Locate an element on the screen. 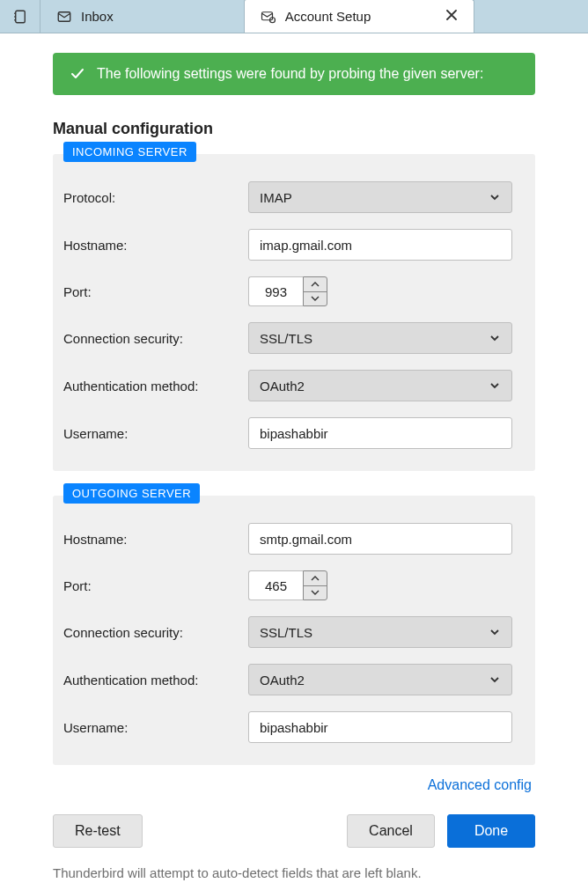 The height and width of the screenshot is (890, 588). incoming-protocol-label: Protocol: is located at coordinates (156, 197).